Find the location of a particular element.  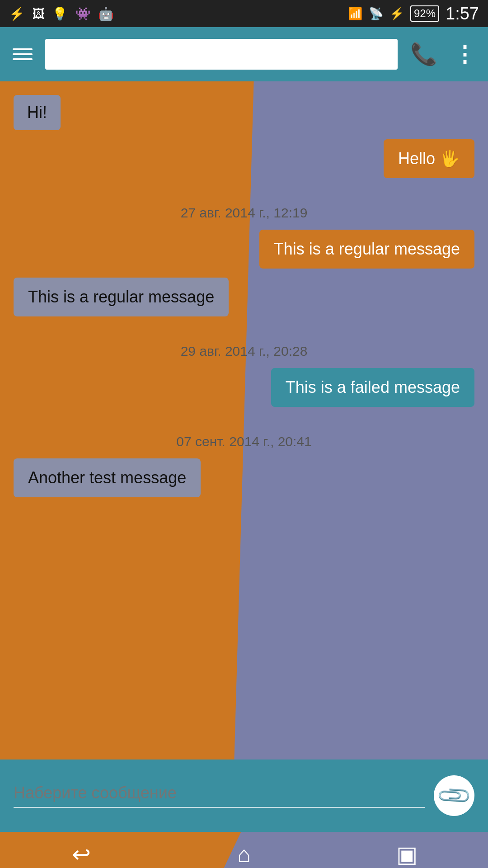

wifi-icon: 📶 is located at coordinates (355, 14).